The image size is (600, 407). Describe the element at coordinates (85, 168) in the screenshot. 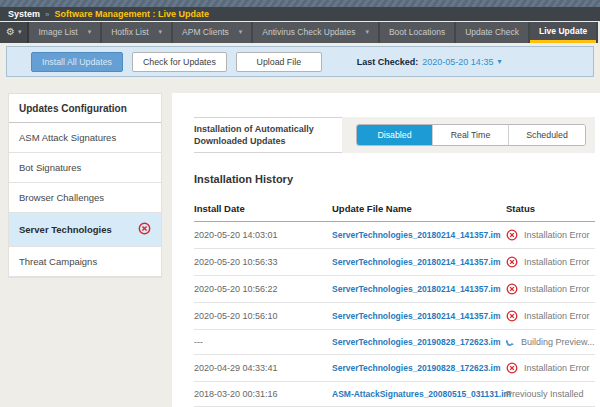

I see `sidebar-item: Bot Signatures` at that location.